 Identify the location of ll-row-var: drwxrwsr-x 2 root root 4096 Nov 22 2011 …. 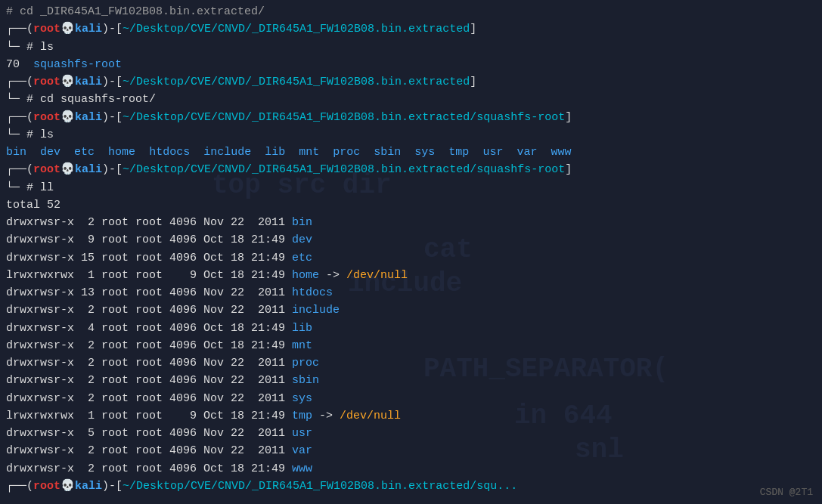
(411, 450).